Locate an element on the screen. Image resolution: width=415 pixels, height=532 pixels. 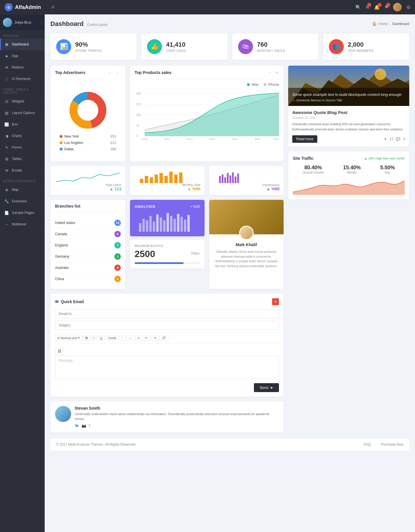
facebook-icon: 𝔽 is located at coordinates (90, 425).